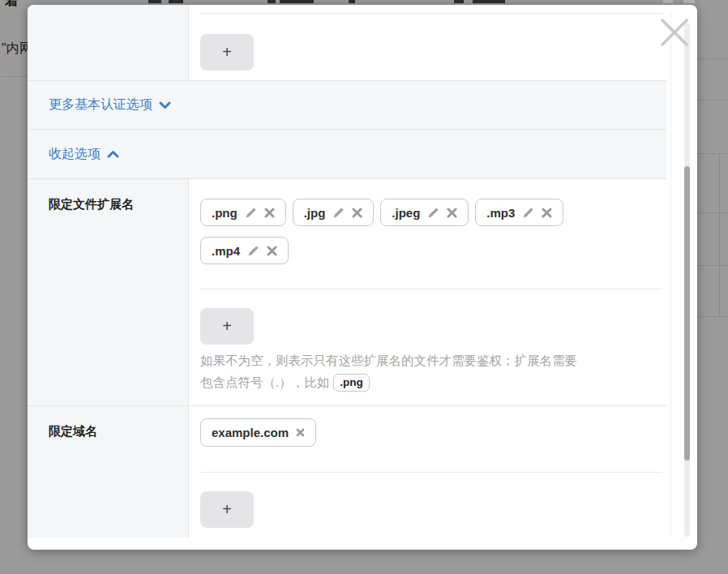 The image size is (728, 574). I want to click on tag-label: .jpg, so click(315, 212).